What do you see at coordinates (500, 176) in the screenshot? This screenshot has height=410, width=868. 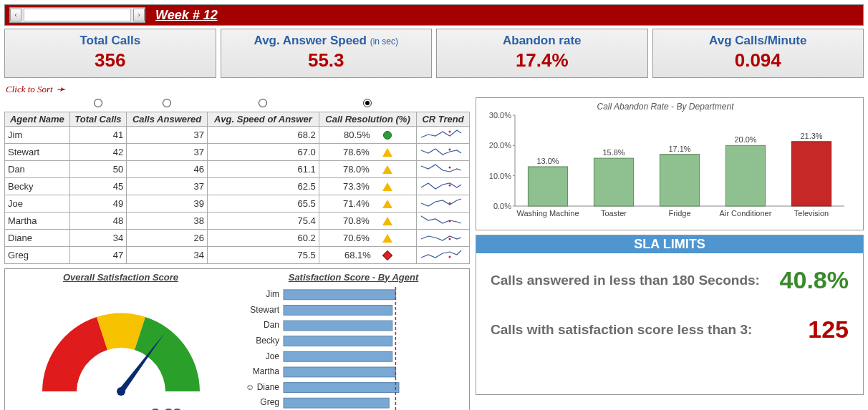 I see `svg-text: 10.0%` at bounding box center [500, 176].